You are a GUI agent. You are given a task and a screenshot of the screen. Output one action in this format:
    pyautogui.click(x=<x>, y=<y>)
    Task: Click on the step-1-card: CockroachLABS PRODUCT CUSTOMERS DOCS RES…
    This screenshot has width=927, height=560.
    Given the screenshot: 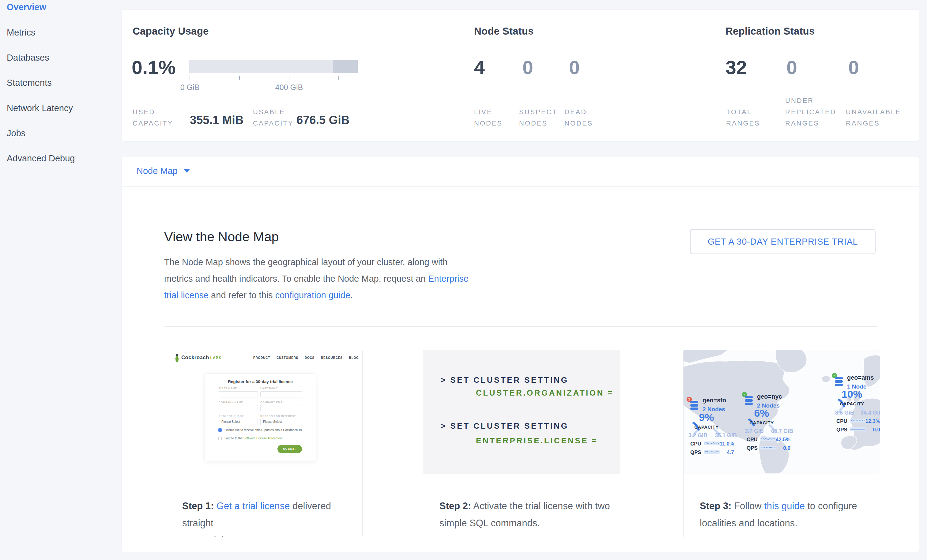 What is the action you would take?
    pyautogui.click(x=264, y=444)
    